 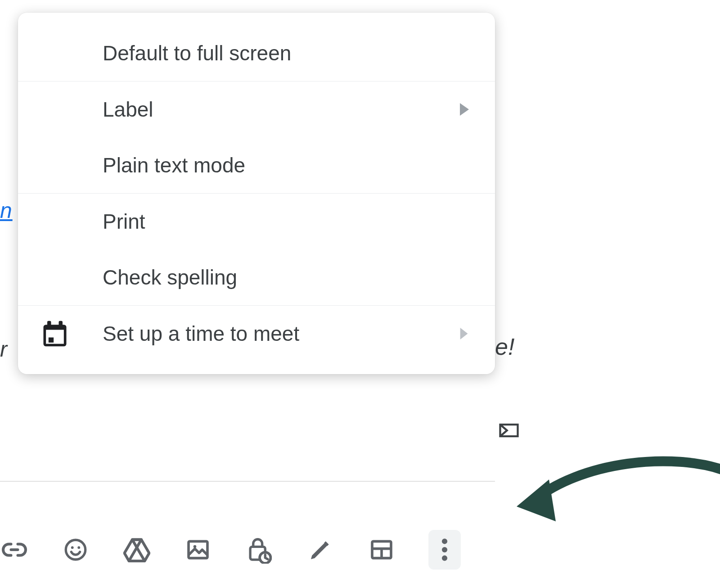 What do you see at coordinates (509, 430) in the screenshot?
I see `background-glyph` at bounding box center [509, 430].